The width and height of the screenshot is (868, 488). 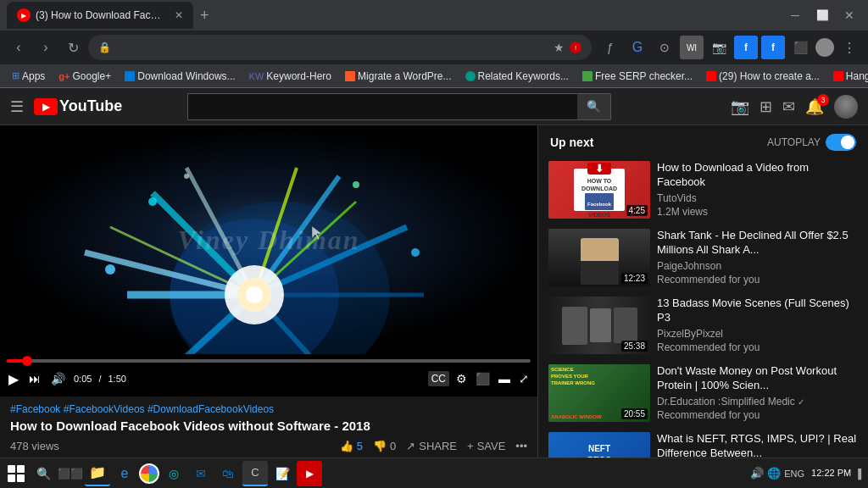 What do you see at coordinates (70, 474) in the screenshot?
I see `taskbar-task-view: ⬛⬛` at bounding box center [70, 474].